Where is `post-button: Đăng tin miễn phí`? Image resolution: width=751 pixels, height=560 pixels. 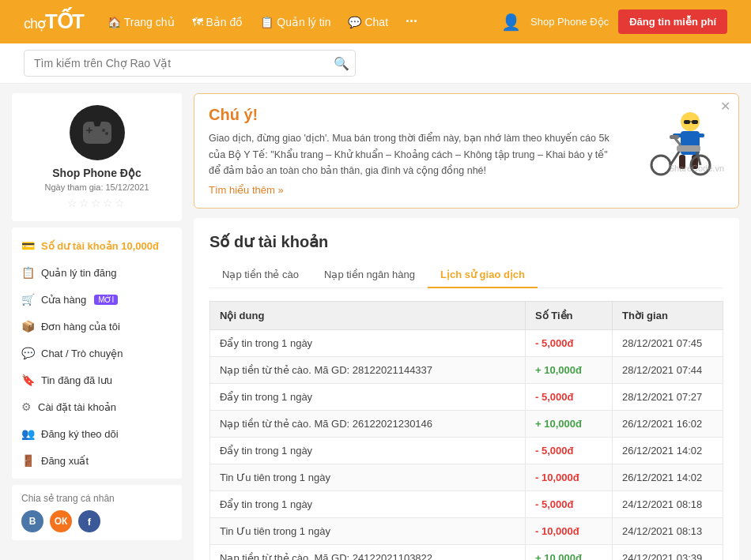
post-button: Đăng tin miễn phí is located at coordinates (673, 22).